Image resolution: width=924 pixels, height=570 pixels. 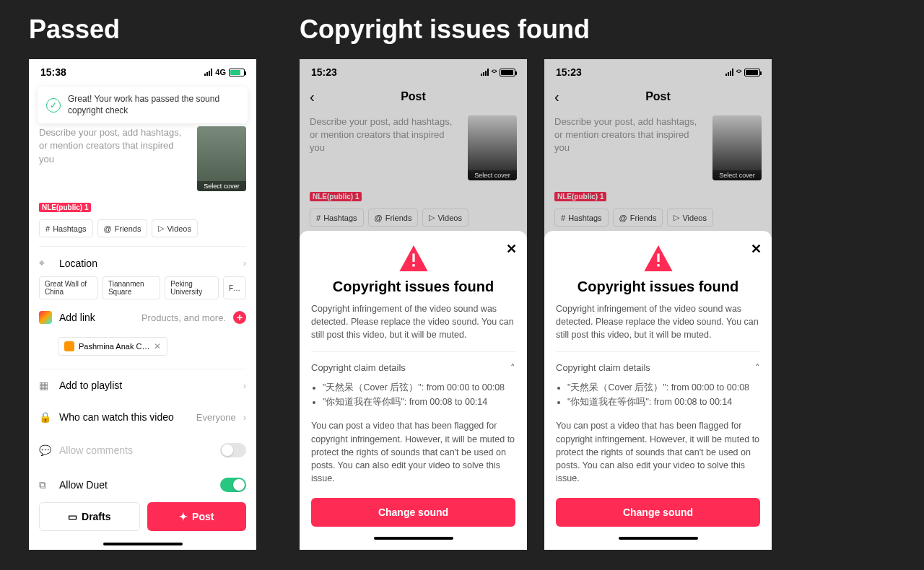 I want to click on network-label: 4G, so click(x=221, y=72).